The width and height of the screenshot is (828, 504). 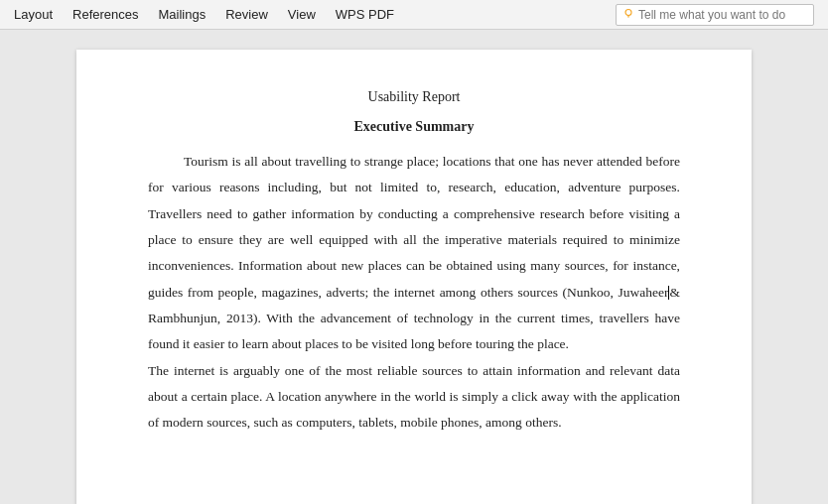 I want to click on menu-item-references: References, so click(x=105, y=14).